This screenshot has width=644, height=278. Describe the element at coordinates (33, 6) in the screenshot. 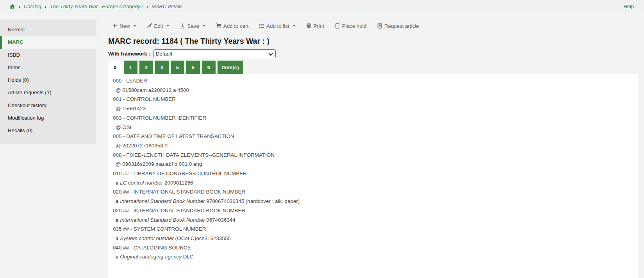

I see `breadcrumb-item-catalog: Catalog` at that location.